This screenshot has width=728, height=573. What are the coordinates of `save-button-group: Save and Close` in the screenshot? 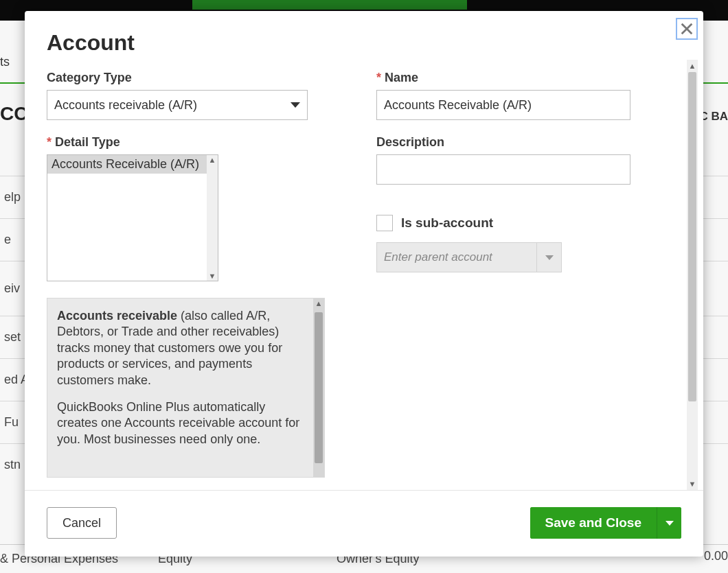 It's located at (606, 523).